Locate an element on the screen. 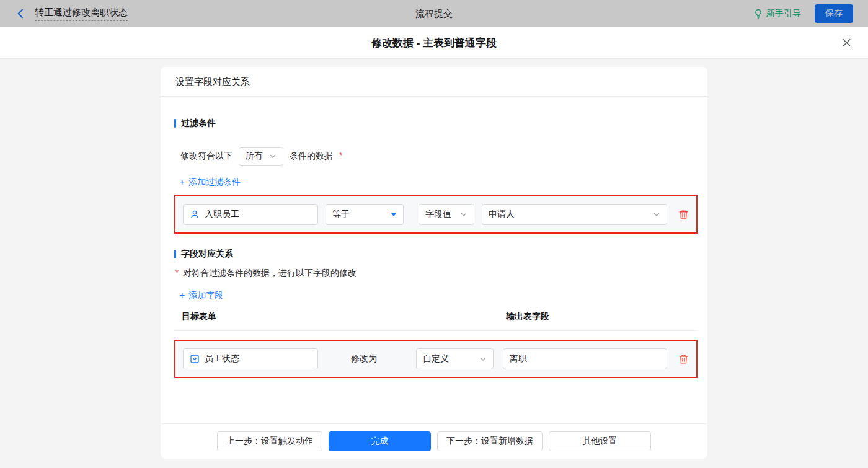 This screenshot has width=868, height=468. modal-title: 修改数据 - 主表到普通字段 is located at coordinates (434, 43).